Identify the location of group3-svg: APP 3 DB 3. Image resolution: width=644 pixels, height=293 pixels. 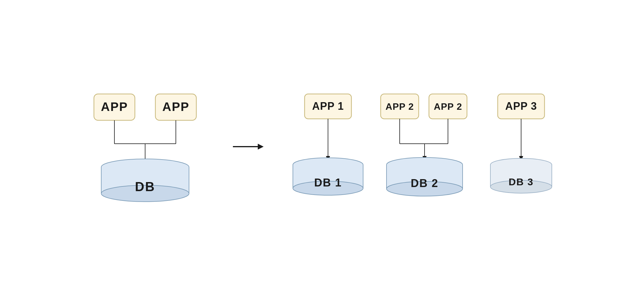
(521, 147).